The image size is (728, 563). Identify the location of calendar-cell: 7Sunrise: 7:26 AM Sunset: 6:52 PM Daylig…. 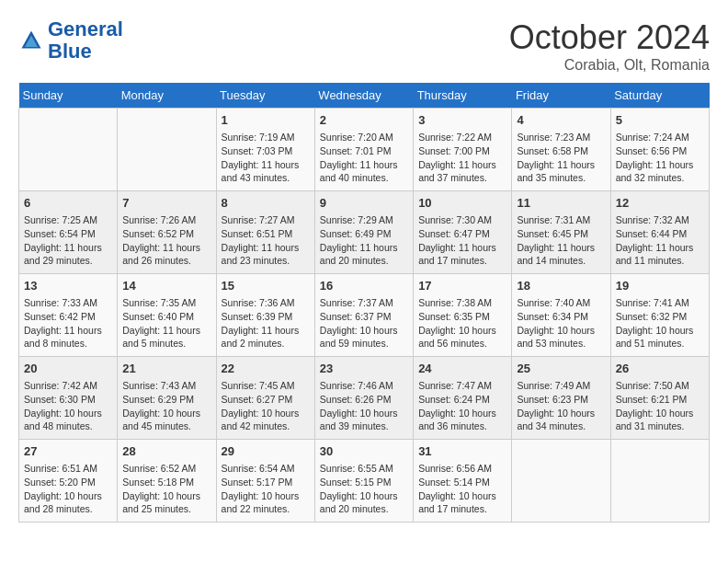
(167, 233).